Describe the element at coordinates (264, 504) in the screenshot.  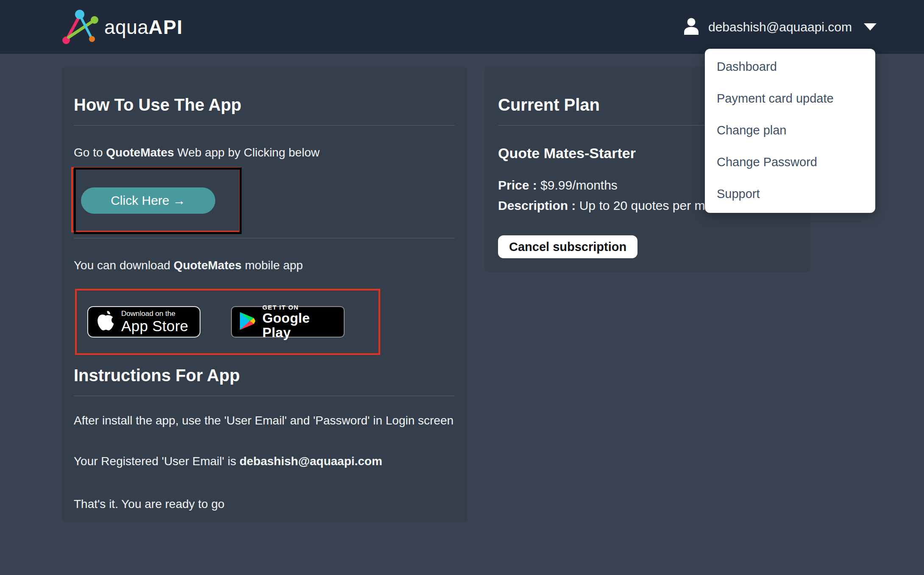
I see `instructions-paragraph-3: That's it. You are ready to go` at that location.